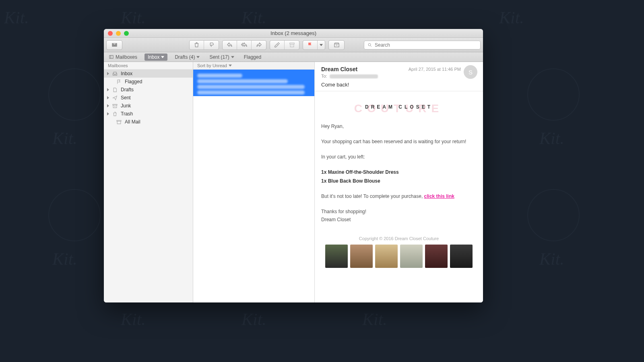 The width and height of the screenshot is (644, 362). What do you see at coordinates (471, 72) in the screenshot?
I see `avatar: S` at bounding box center [471, 72].